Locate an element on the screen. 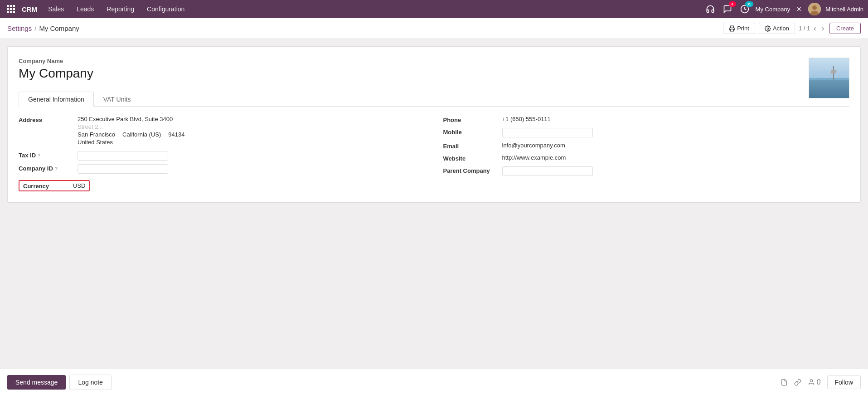 The width and height of the screenshot is (868, 395). chat-icon-button: 4 is located at coordinates (727, 9).